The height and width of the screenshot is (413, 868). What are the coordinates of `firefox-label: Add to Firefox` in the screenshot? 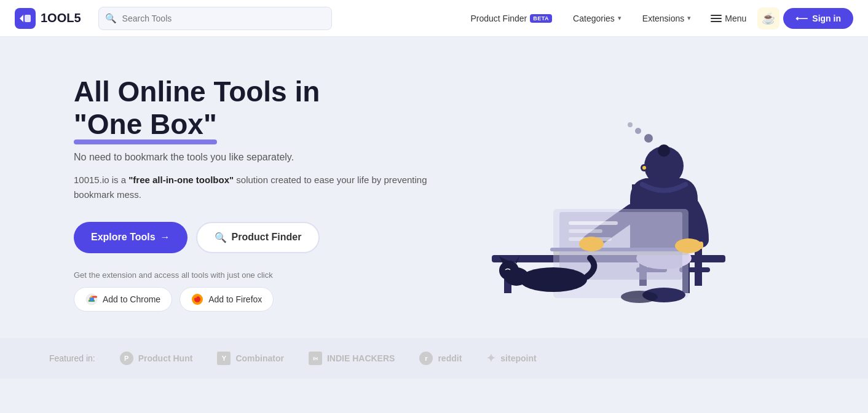 It's located at (235, 299).